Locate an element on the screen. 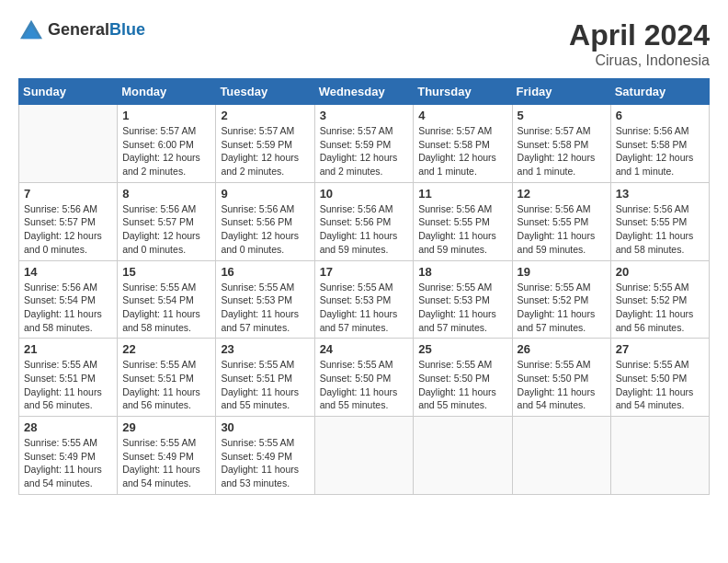  header-friday: Friday is located at coordinates (561, 92).